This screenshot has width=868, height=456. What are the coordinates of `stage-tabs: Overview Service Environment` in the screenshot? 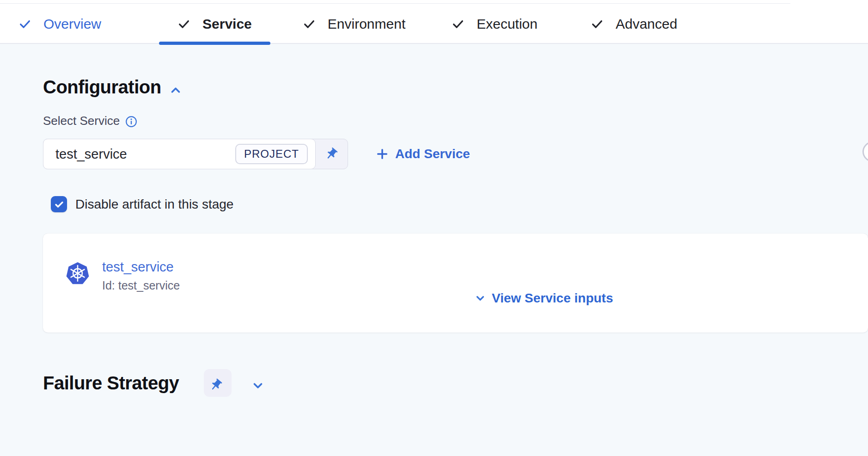 It's located at (348, 24).